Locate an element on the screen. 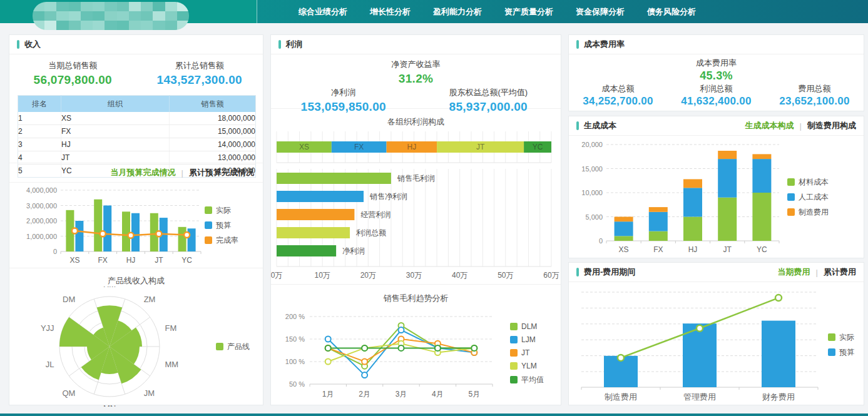 This screenshot has height=416, width=868. legend-label: 预算 is located at coordinates (223, 225).